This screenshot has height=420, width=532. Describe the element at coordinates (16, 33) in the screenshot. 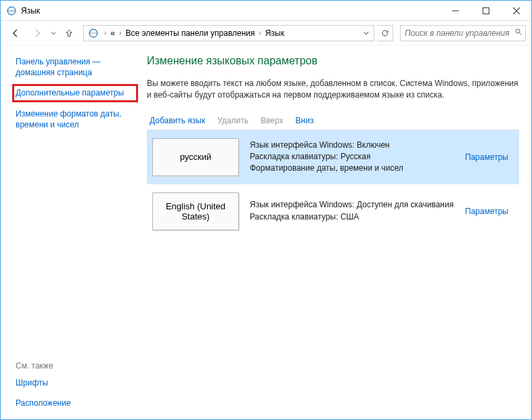

I see `back-button` at that location.